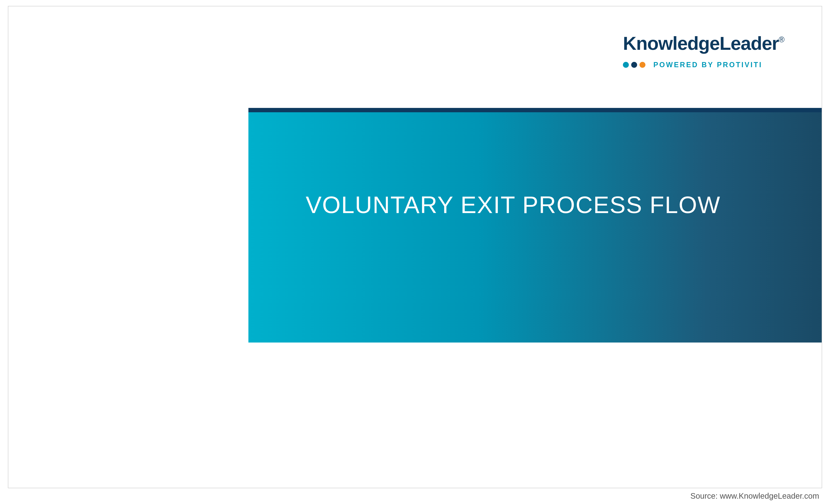 The width and height of the screenshot is (830, 504). Describe the element at coordinates (701, 43) in the screenshot. I see `logo-text: KnowledgeLeader` at that location.